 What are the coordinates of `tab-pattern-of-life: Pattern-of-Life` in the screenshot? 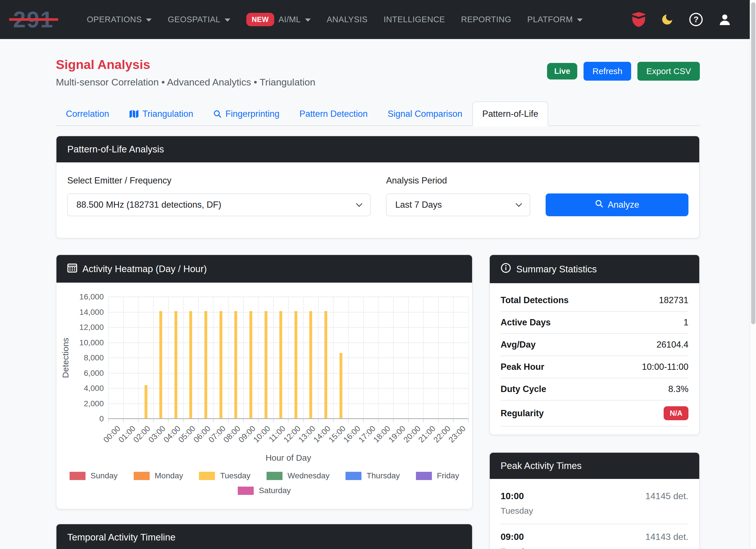 It's located at (510, 114).